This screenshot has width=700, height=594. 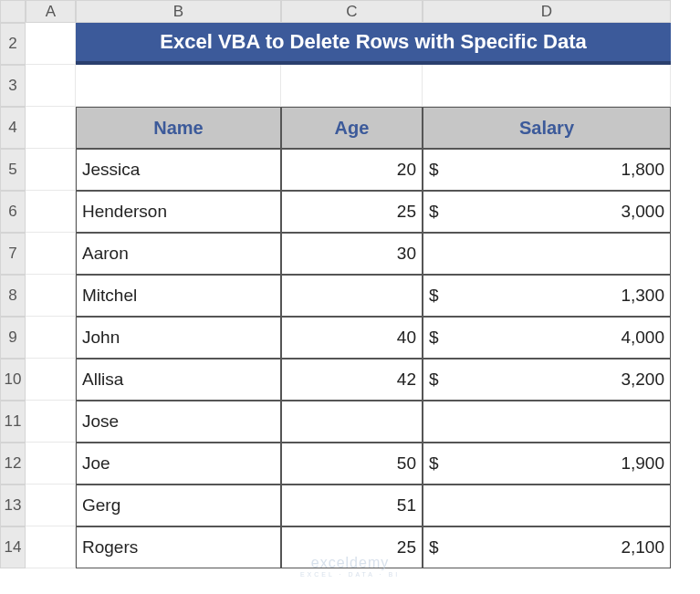 What do you see at coordinates (352, 212) in the screenshot?
I see `cell-age-1: 25` at bounding box center [352, 212].